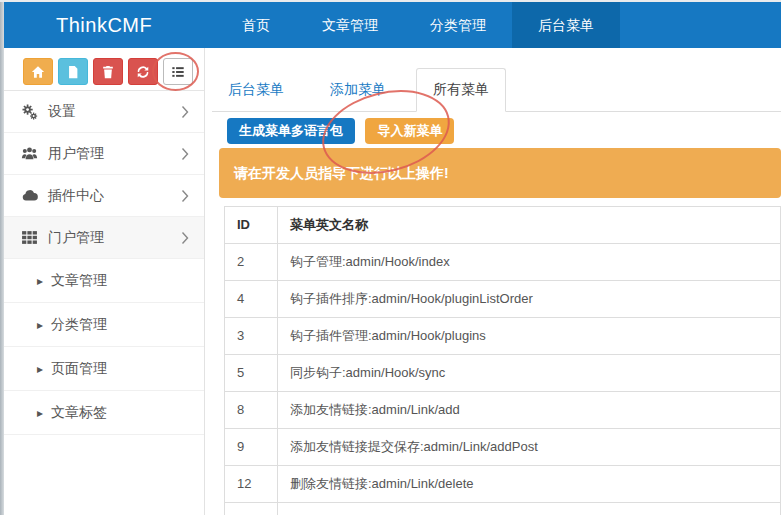 Image resolution: width=781 pixels, height=515 pixels. What do you see at coordinates (79, 369) in the screenshot?
I see `sidebar-subitem-label: 页面管理` at bounding box center [79, 369].